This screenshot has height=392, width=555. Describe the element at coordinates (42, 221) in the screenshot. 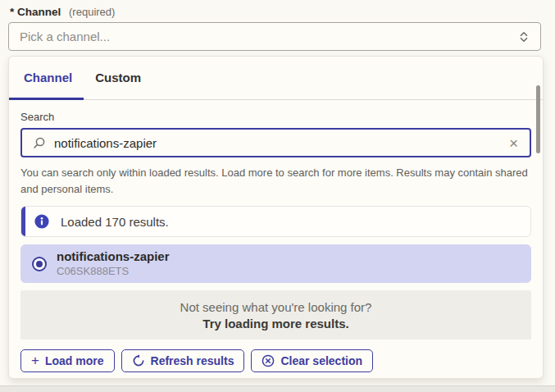

I see `info-icon` at that location.